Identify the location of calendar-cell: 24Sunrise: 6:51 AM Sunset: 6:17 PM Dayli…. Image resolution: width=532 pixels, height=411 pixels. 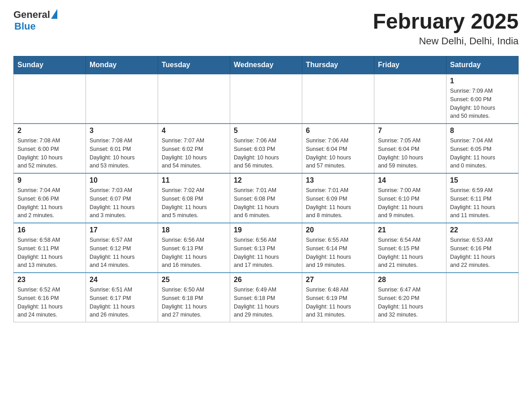
(122, 297).